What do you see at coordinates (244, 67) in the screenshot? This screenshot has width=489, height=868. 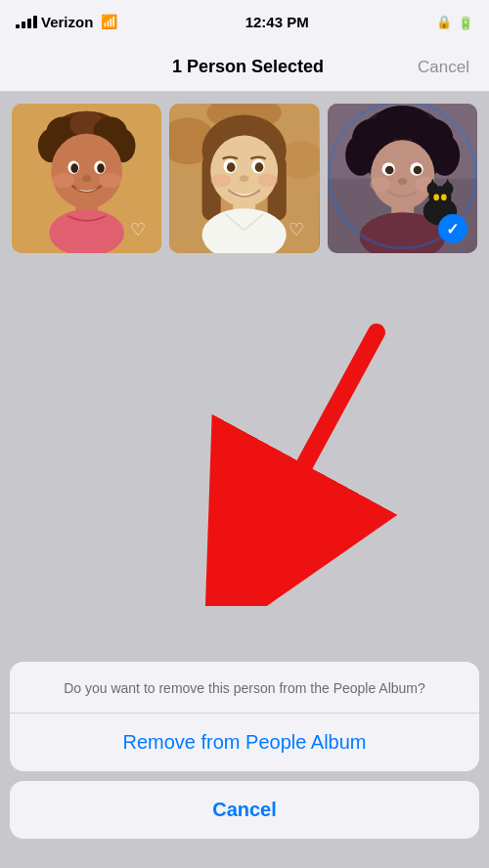 I see `navigation-bar: 1 Person Selected Cancel` at bounding box center [244, 67].